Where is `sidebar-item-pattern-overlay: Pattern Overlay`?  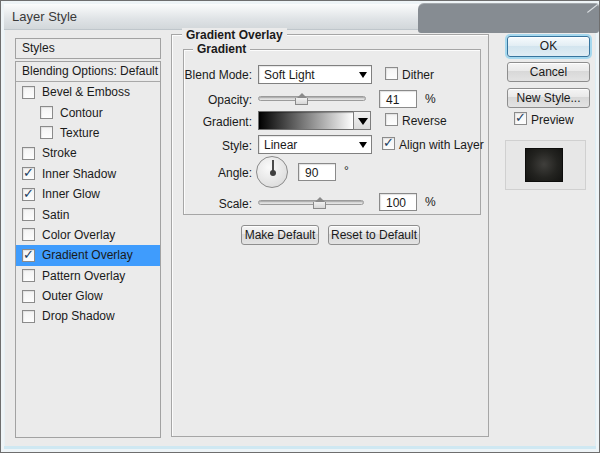
sidebar-item-pattern-overlay: Pattern Overlay is located at coordinates (88, 276).